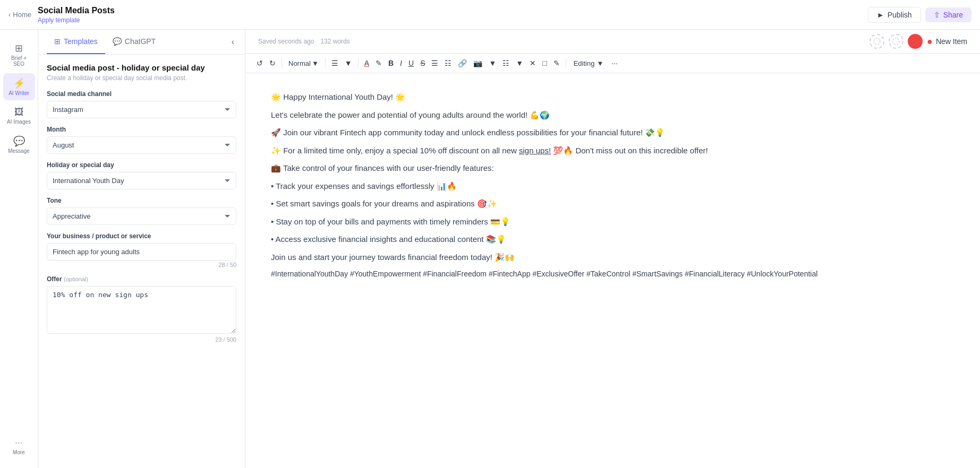 This screenshot has width=980, height=468. What do you see at coordinates (141, 42) in the screenshot?
I see `panel-tabs: ⊞ Templates 💬 ChatGPT ‹` at bounding box center [141, 42].